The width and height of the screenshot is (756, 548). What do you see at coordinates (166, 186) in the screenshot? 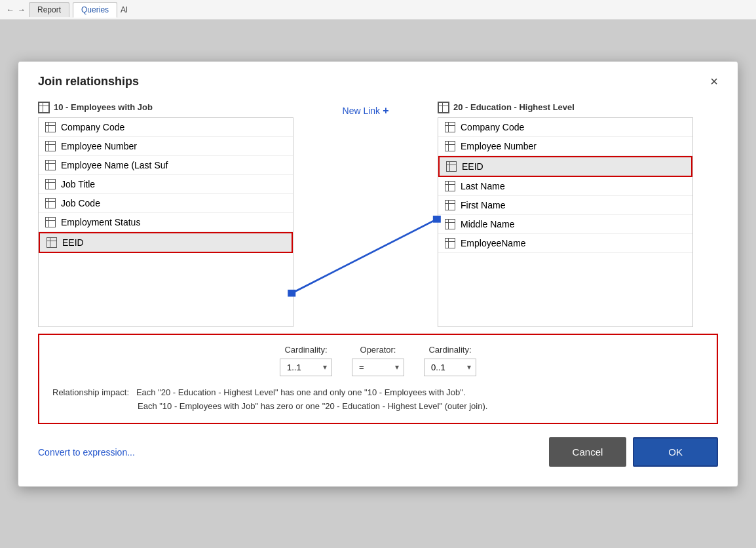
I see `left-field-list: Company Code Employee Number Employee Na…` at bounding box center [166, 186].